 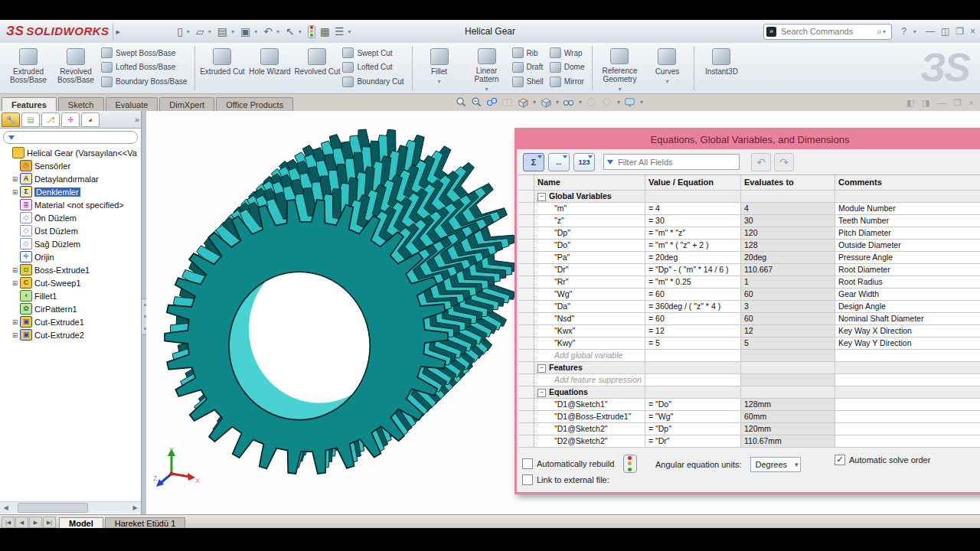 What do you see at coordinates (90, 119) in the screenshot?
I see `tab-displaymanager-icon: ◕` at bounding box center [90, 119].